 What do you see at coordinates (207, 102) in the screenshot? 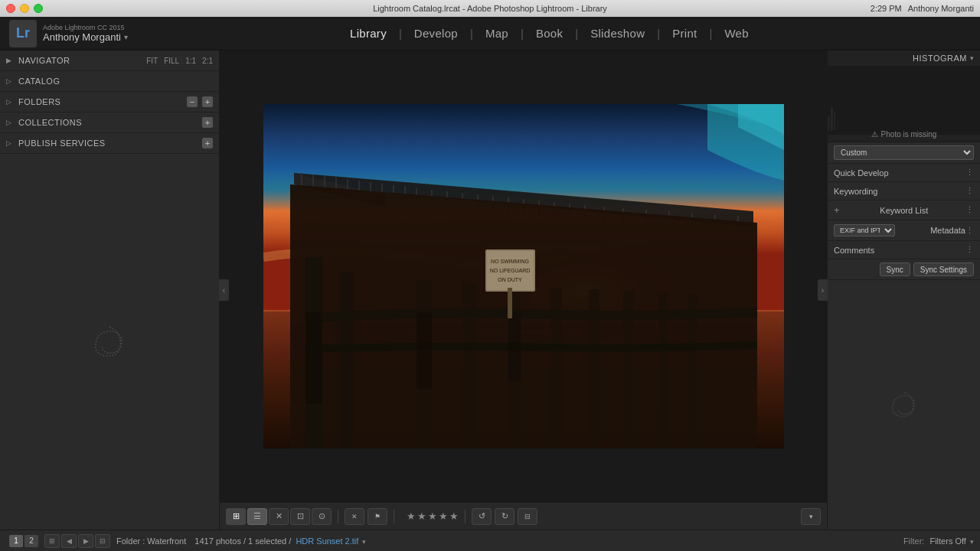
I see `folders-plus-button: +` at bounding box center [207, 102].